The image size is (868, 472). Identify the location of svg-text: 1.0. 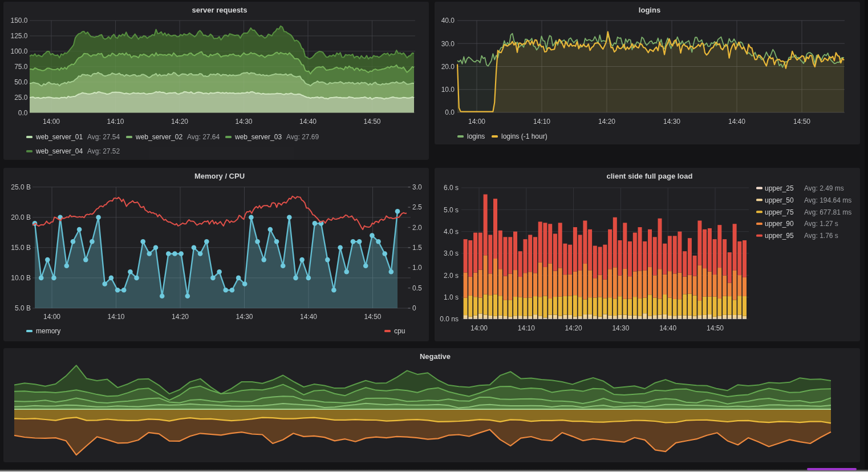
(417, 268).